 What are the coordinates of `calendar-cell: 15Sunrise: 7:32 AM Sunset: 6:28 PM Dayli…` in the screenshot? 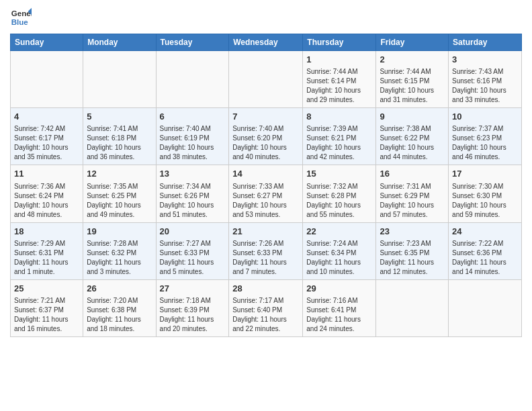 It's located at (340, 193).